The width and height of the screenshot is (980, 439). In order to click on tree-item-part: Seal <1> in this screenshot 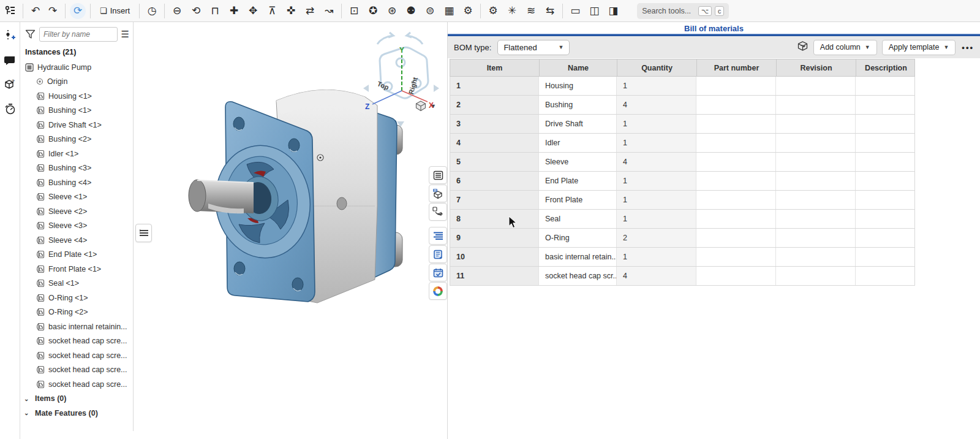, I will do `click(77, 284)`.